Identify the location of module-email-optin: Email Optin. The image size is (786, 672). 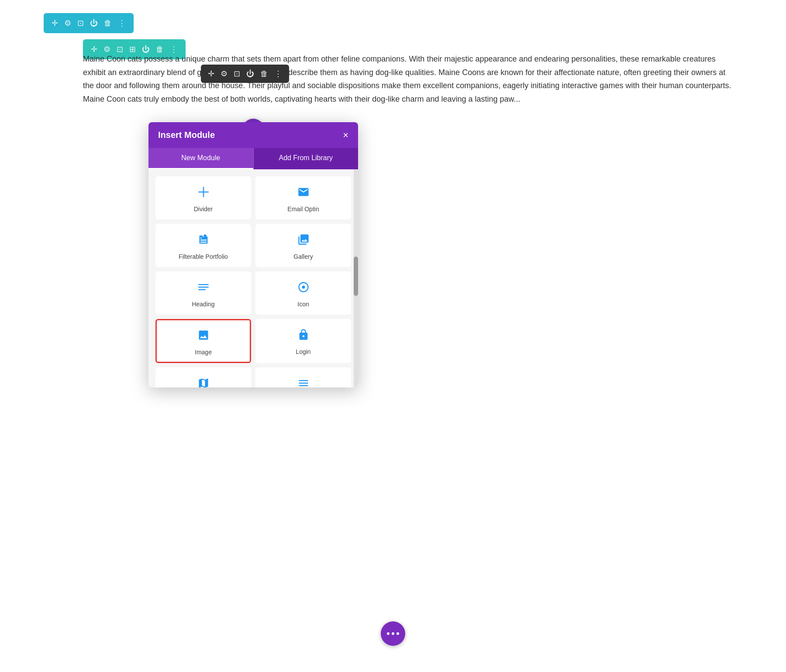
(303, 198).